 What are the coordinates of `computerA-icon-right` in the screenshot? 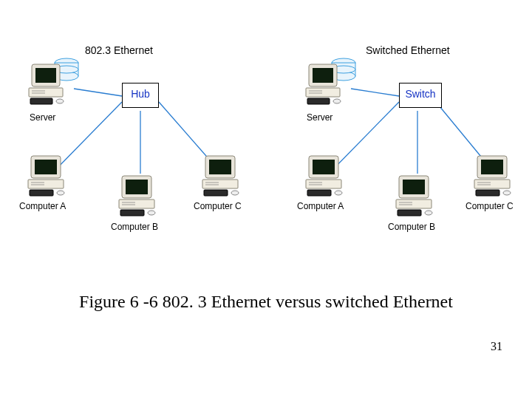 It's located at (327, 177).